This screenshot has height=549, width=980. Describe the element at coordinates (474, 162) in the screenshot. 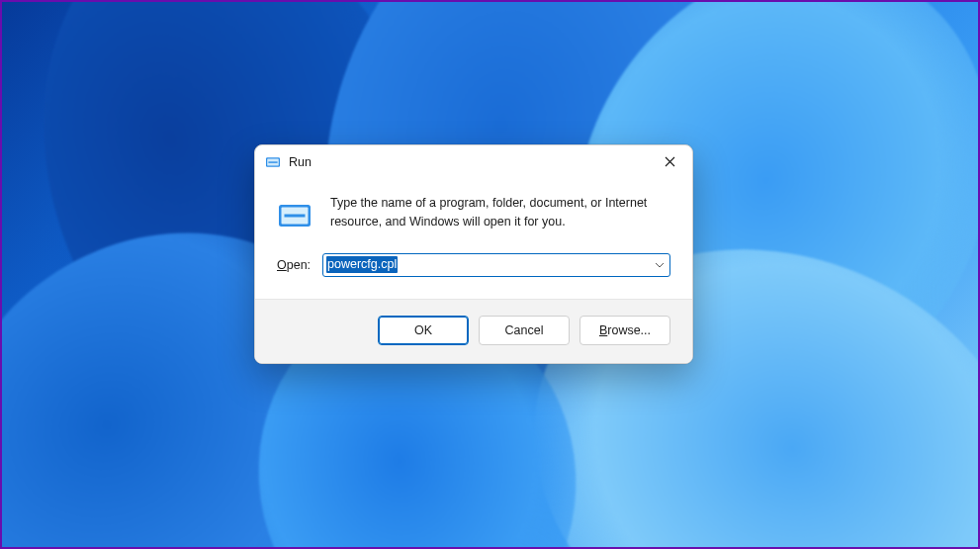

I see `titlebar: Run` at that location.